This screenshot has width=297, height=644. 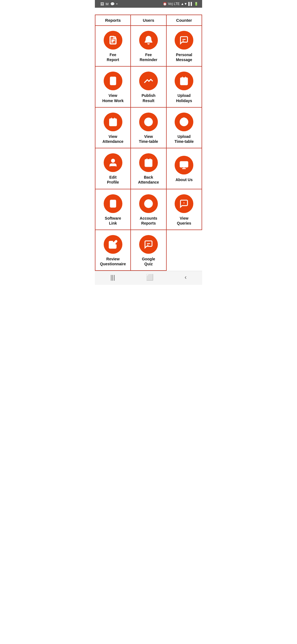 I want to click on accounts-reports-icon, so click(x=148, y=204).